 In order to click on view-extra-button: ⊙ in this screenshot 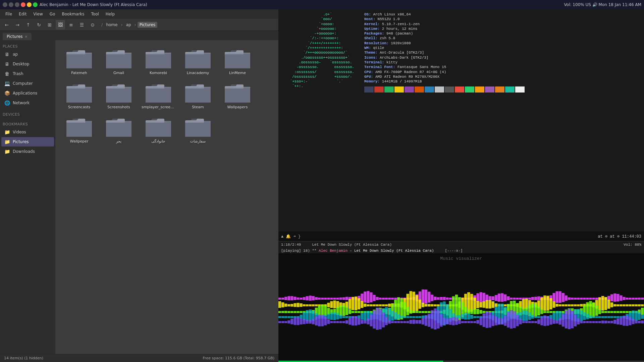, I will do `click(93, 25)`.